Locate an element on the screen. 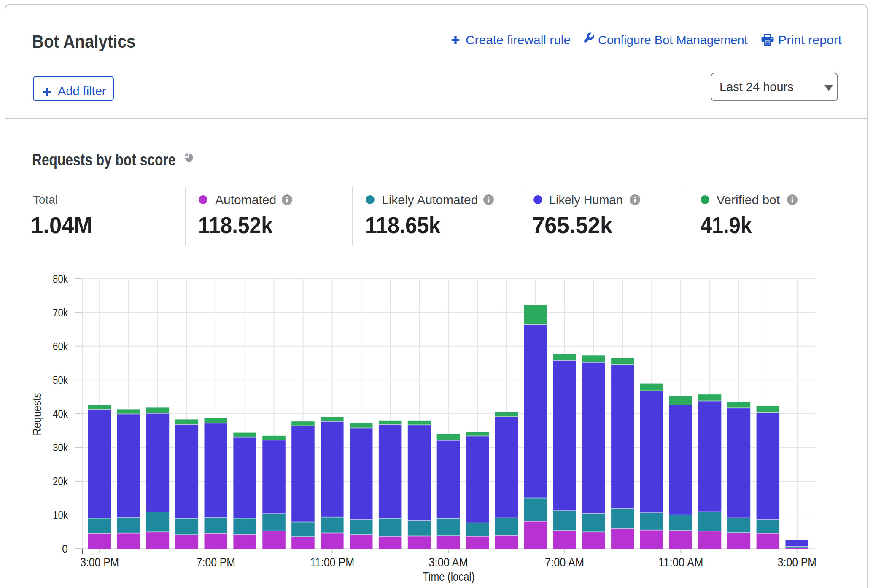 This screenshot has height=588, width=873. svg-text: 50k is located at coordinates (60, 380).